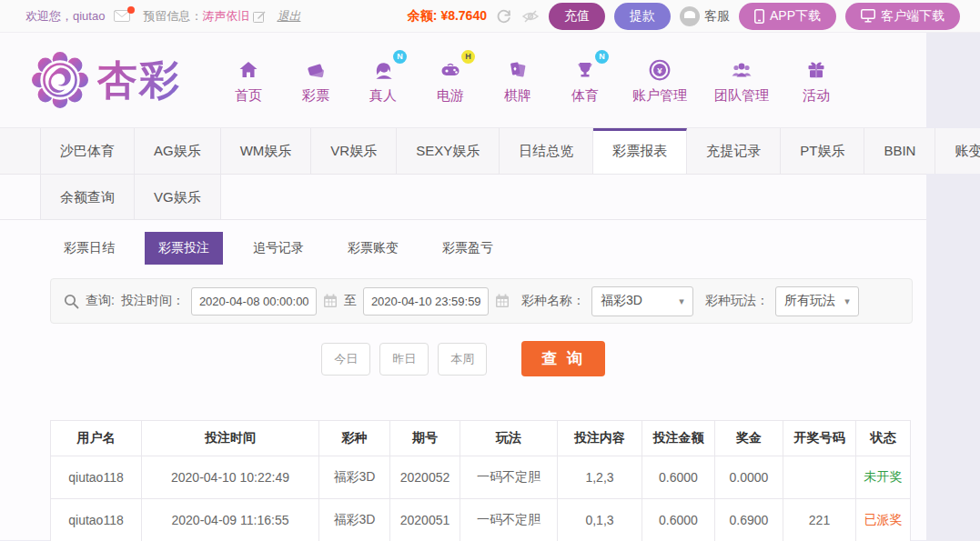 Image resolution: width=980 pixels, height=541 pixels. What do you see at coordinates (733, 151) in the screenshot?
I see `tab-item: 充提记录` at bounding box center [733, 151].